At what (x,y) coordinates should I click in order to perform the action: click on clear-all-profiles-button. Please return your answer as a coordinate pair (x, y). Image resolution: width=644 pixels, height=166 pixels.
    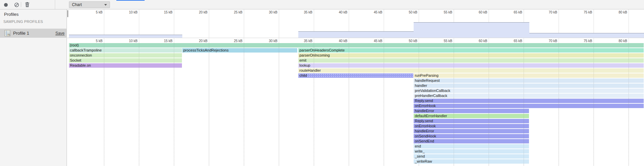
    Looking at the image, I should click on (16, 5).